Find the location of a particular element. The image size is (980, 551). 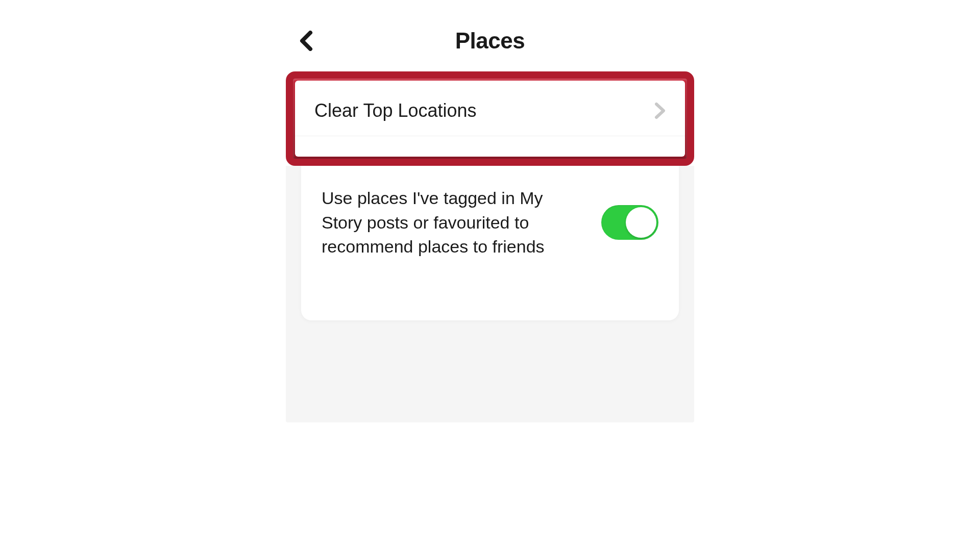

toggle-knob is located at coordinates (641, 222).